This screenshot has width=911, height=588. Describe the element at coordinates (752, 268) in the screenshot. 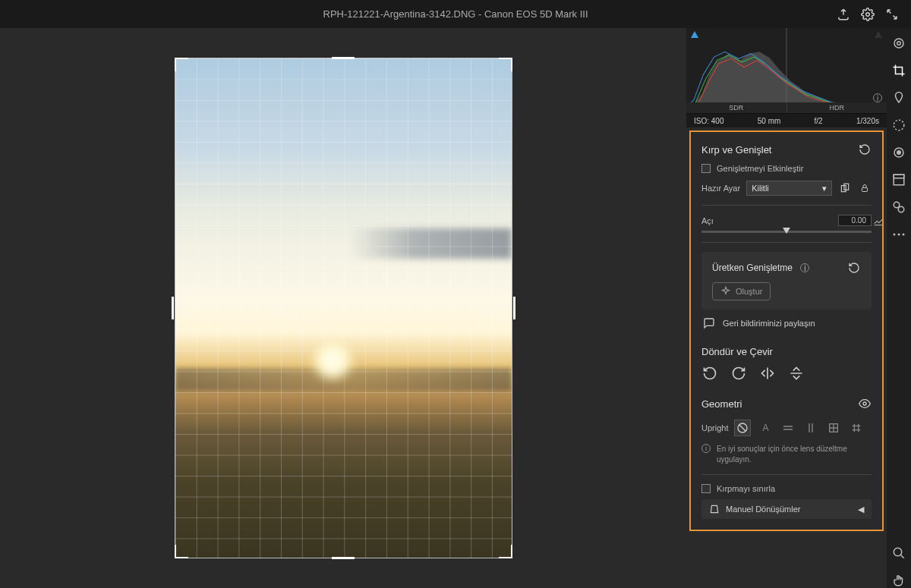

I see `gen-expand-title: Üretken Genişletme` at that location.